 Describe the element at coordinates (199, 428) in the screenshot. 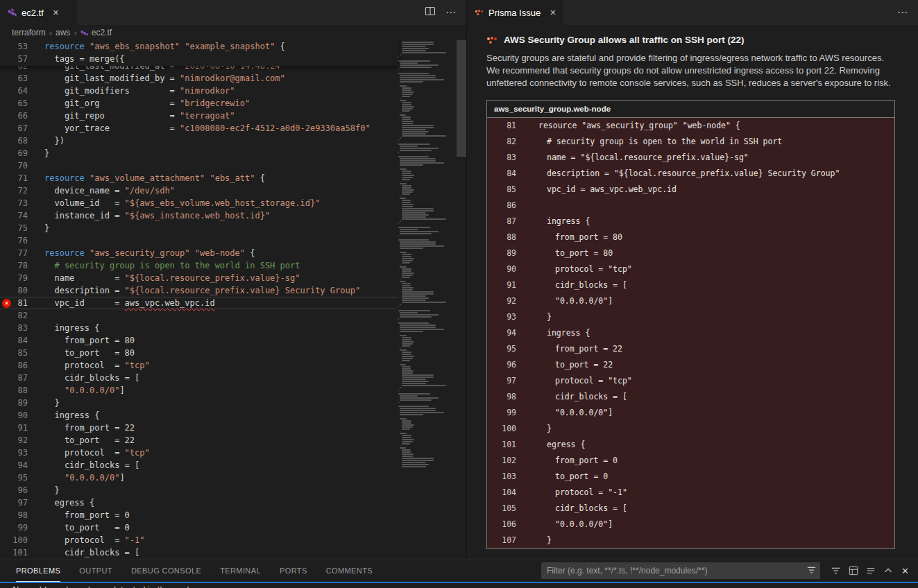

I see `editor-line-91: 91 from_port = 22` at that location.